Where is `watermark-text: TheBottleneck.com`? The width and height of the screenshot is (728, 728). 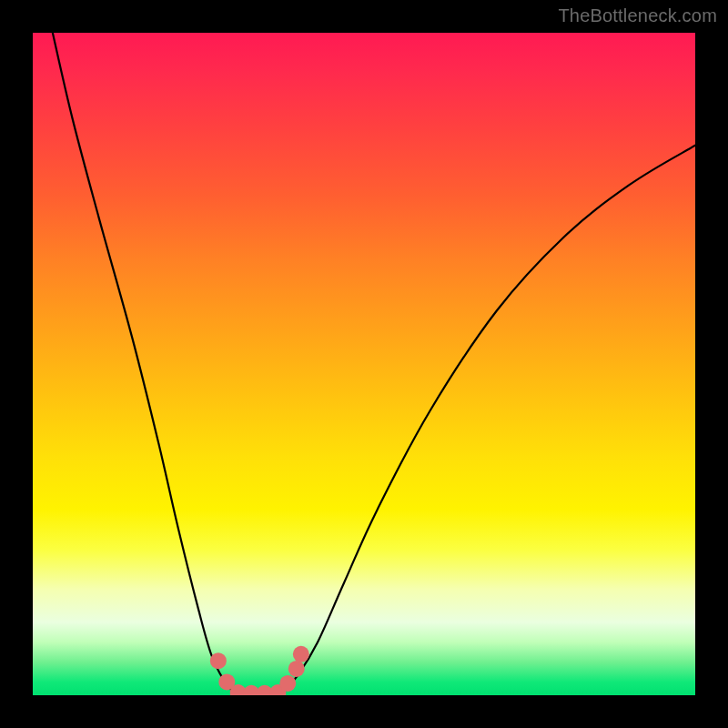 watermark-text: TheBottleneck.com is located at coordinates (637, 16).